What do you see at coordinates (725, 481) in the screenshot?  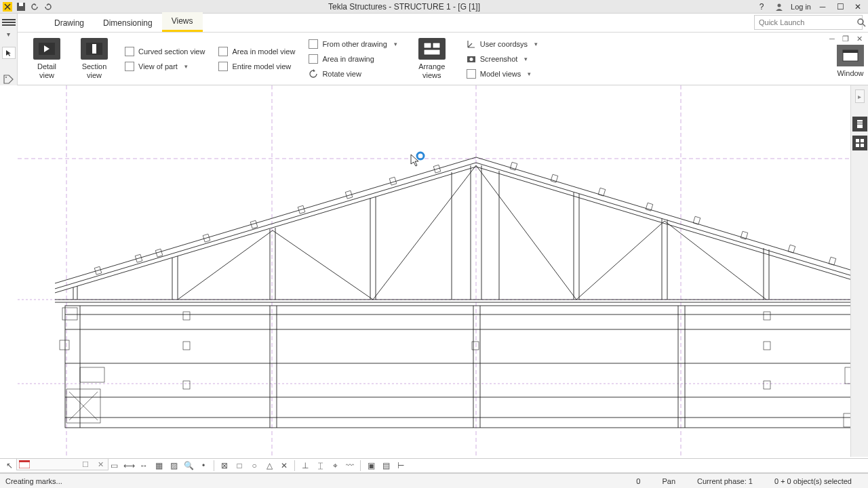 I see `status-phase: Current phase: 1` at bounding box center [725, 481].